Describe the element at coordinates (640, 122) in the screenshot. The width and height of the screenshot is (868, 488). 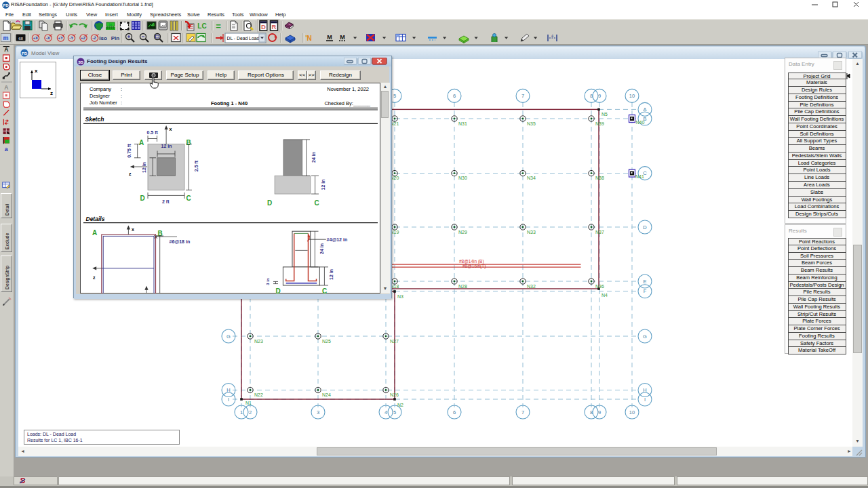
I see `svg-text: N40` at that location.